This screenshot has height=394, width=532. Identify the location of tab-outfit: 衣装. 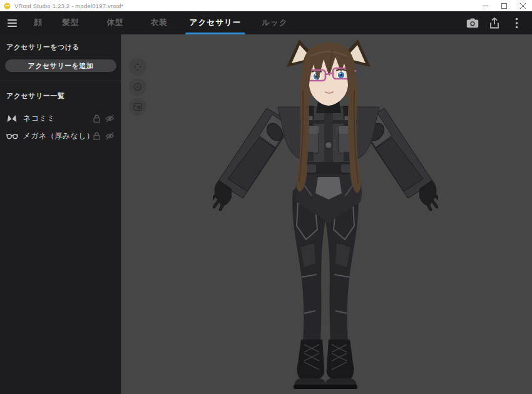
(159, 23).